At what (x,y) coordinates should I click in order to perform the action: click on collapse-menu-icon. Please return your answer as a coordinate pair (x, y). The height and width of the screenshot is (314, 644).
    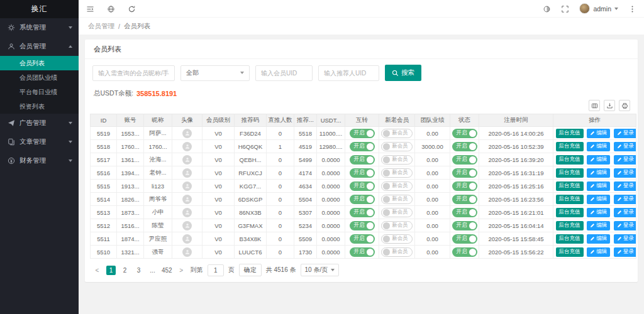
    Looking at the image, I should click on (91, 9).